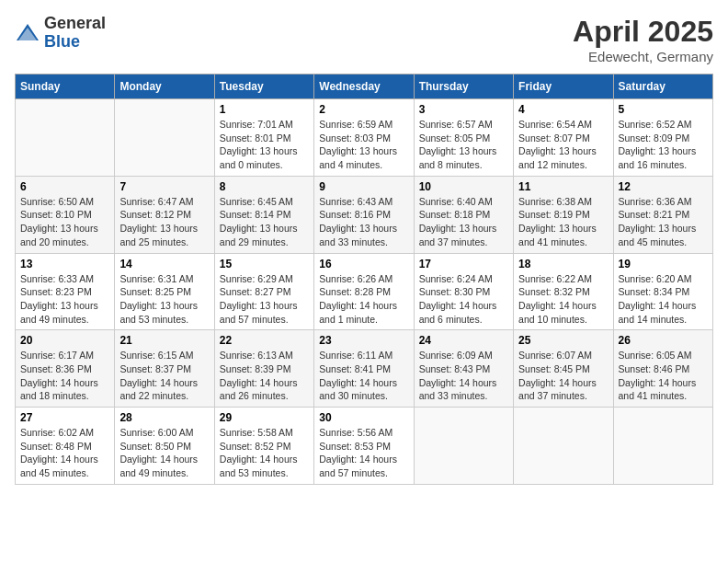 This screenshot has height=563, width=728. Describe the element at coordinates (563, 138) in the screenshot. I see `calendar-day-cell: 4Sunrise: 6:54 AM Sunset: 8:07 PM Daylig…` at that location.